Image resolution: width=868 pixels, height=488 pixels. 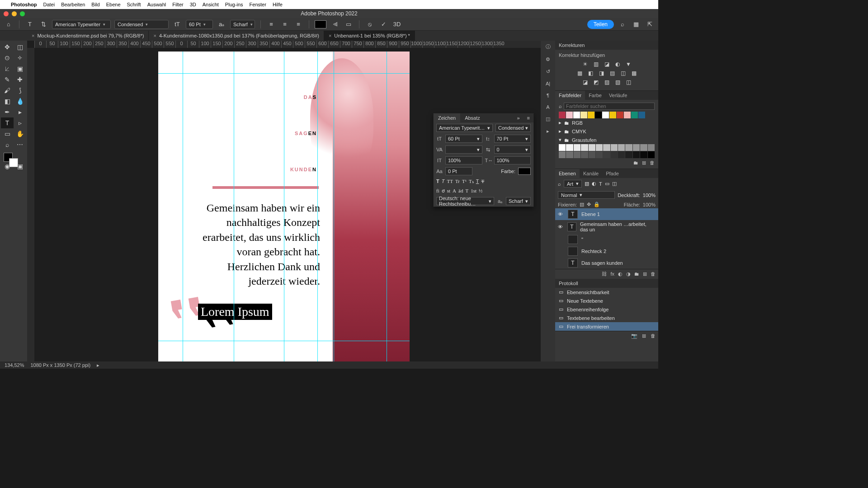 What do you see at coordinates (612, 274) in the screenshot?
I see `fx-icon: fx` at bounding box center [612, 274].